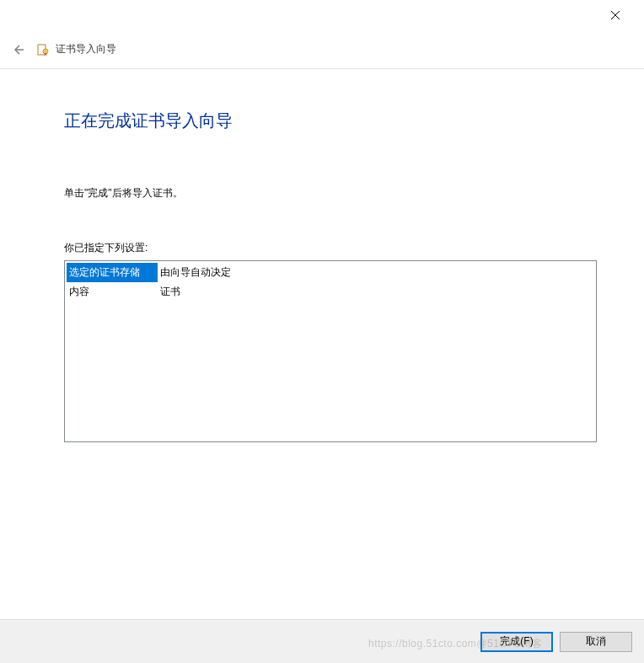 Image resolution: width=644 pixels, height=663 pixels. Describe the element at coordinates (615, 15) in the screenshot. I see `close-icon` at that location.